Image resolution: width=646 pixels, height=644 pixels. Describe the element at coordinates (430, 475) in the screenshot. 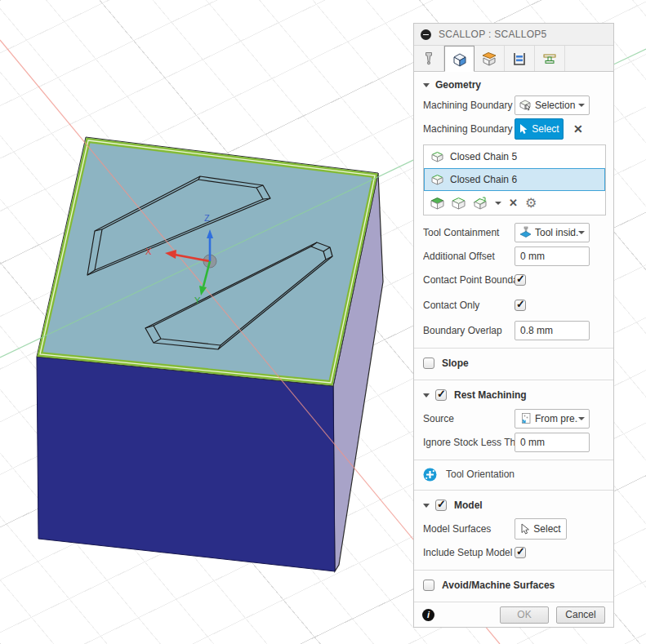

I see `tool-orientation-icon` at that location.